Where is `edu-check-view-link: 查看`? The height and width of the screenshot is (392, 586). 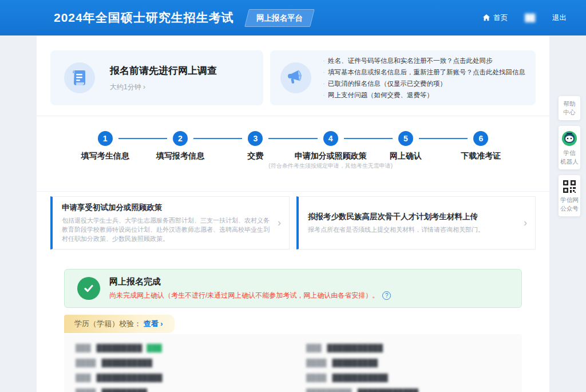 edu-check-view-link: 查看 is located at coordinates (151, 324).